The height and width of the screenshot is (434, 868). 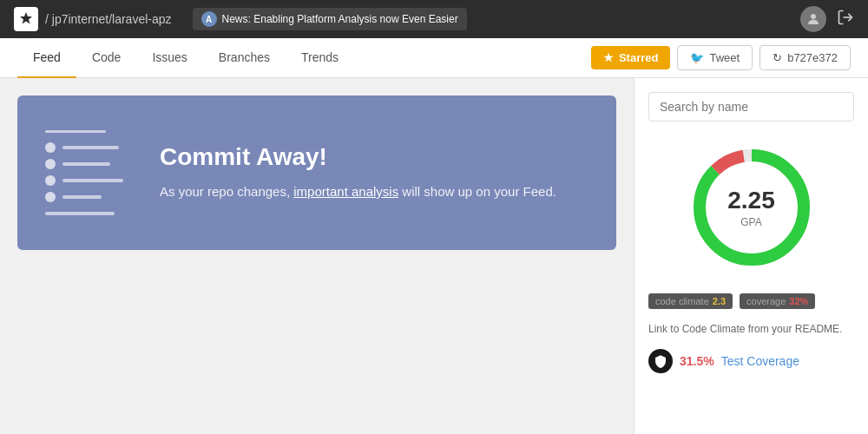 I want to click on hero-description: As your repo changes, important analysis…, so click(x=358, y=192).